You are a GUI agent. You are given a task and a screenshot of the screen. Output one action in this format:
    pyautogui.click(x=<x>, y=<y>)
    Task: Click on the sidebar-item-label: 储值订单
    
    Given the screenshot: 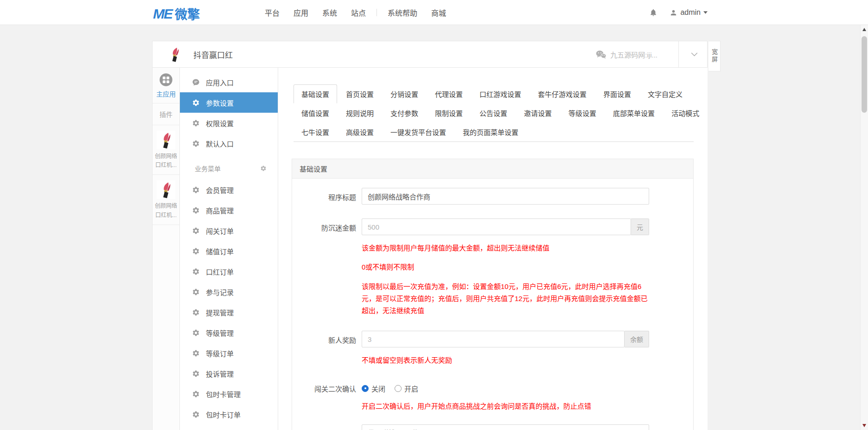 What is the action you would take?
    pyautogui.click(x=220, y=251)
    